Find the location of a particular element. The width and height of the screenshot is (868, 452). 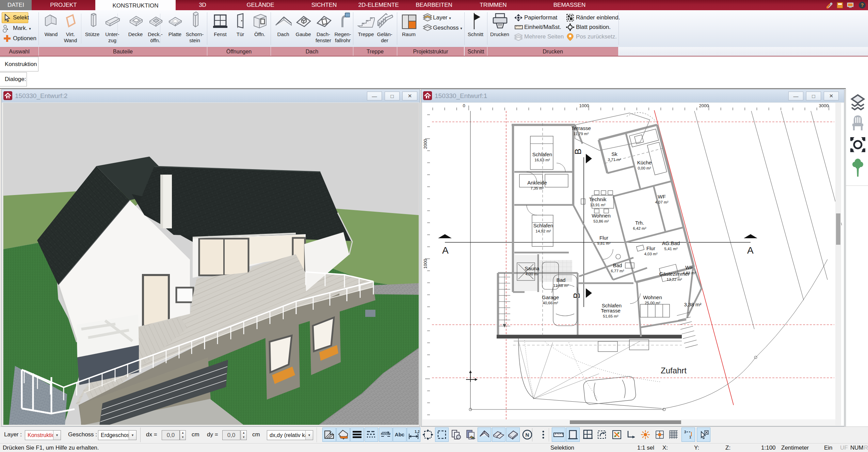

svg-text: Sk is located at coordinates (614, 154).